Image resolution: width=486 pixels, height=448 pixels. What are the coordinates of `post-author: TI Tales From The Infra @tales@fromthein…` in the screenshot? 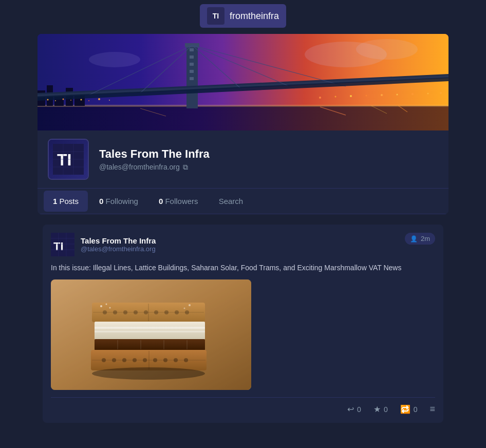 It's located at (103, 245).